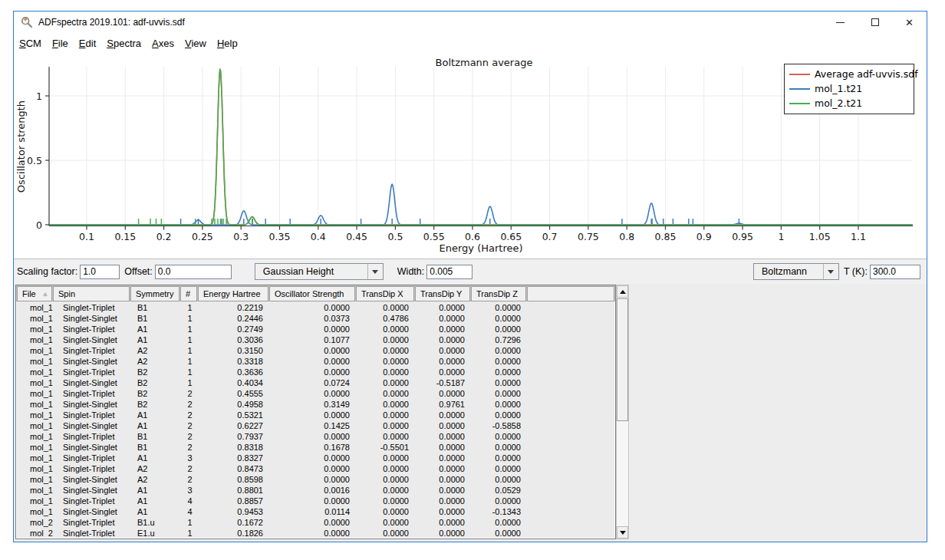 Image resolution: width=945 pixels, height=560 pixels. I want to click on scaling-factor-input, so click(100, 272).